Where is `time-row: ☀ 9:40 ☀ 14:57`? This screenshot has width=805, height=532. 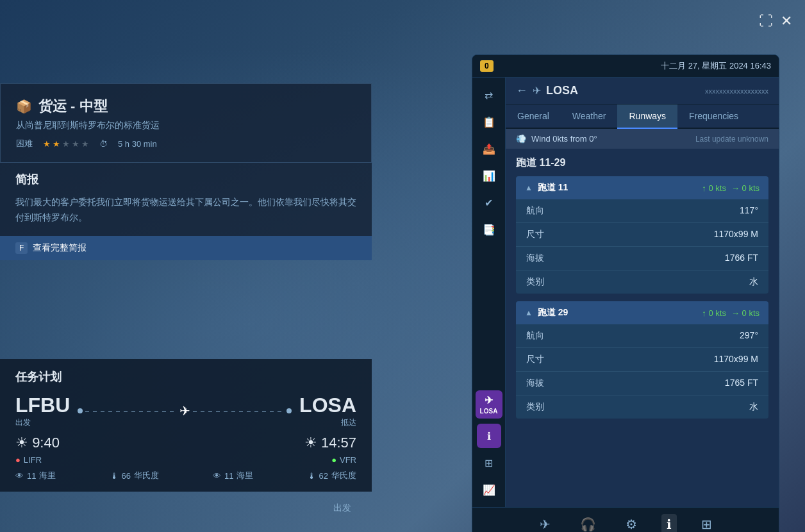 time-row: ☀ 9:40 ☀ 14:57 is located at coordinates (186, 443).